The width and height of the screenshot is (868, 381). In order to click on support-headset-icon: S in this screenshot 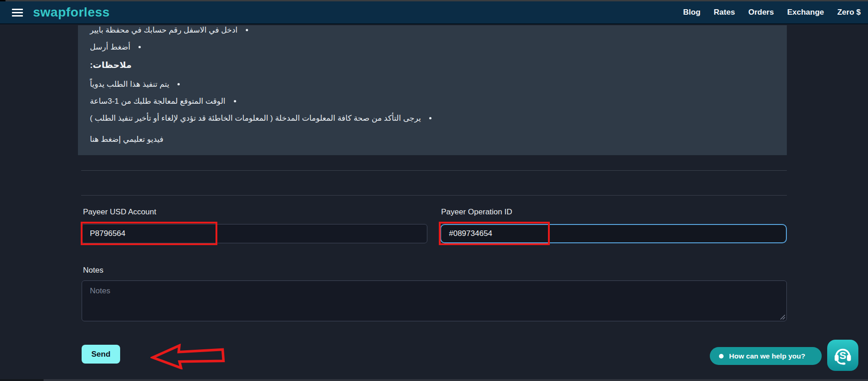, I will do `click(843, 355)`.